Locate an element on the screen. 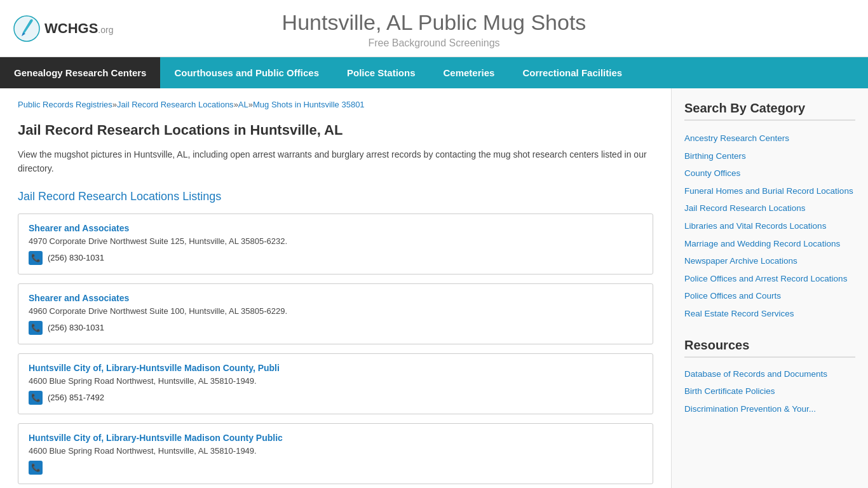  sidebar-link-database: Database of Records and Documents is located at coordinates (770, 374).